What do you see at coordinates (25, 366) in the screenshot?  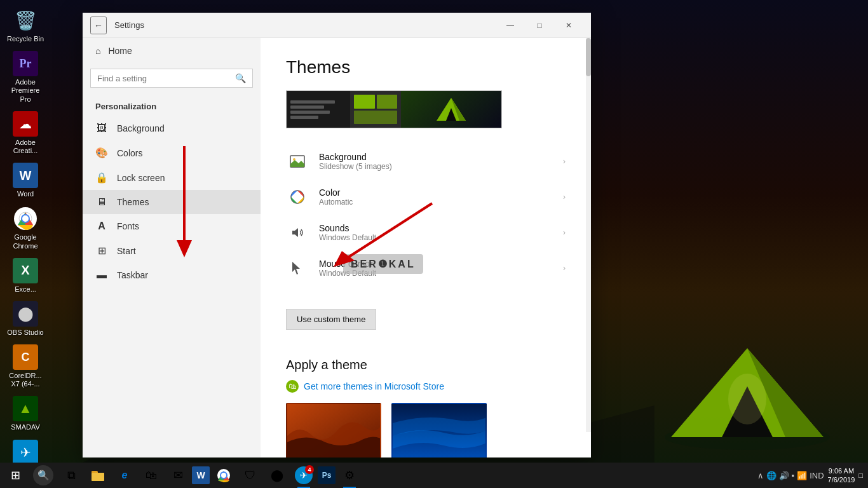 I see `desktop-icon-corel: C CorelDR... X7 (64-...` at bounding box center [25, 366].